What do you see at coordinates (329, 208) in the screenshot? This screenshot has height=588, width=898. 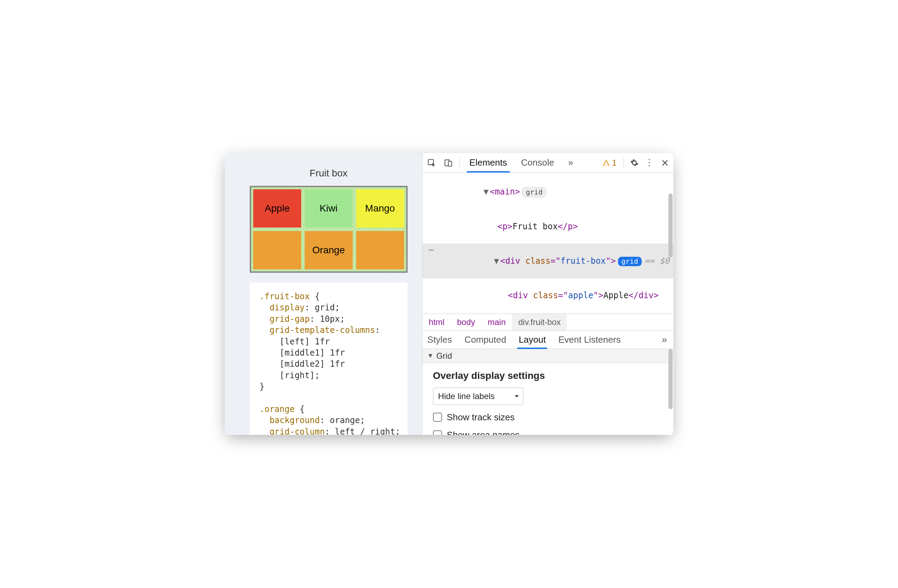 I see `cell-kiwi: Kiwi` at bounding box center [329, 208].